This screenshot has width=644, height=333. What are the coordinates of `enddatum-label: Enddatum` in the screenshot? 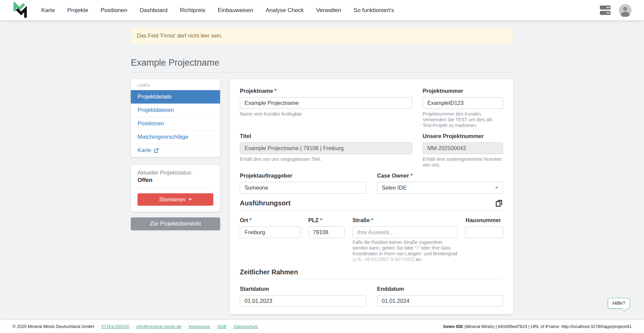 It's located at (440, 289).